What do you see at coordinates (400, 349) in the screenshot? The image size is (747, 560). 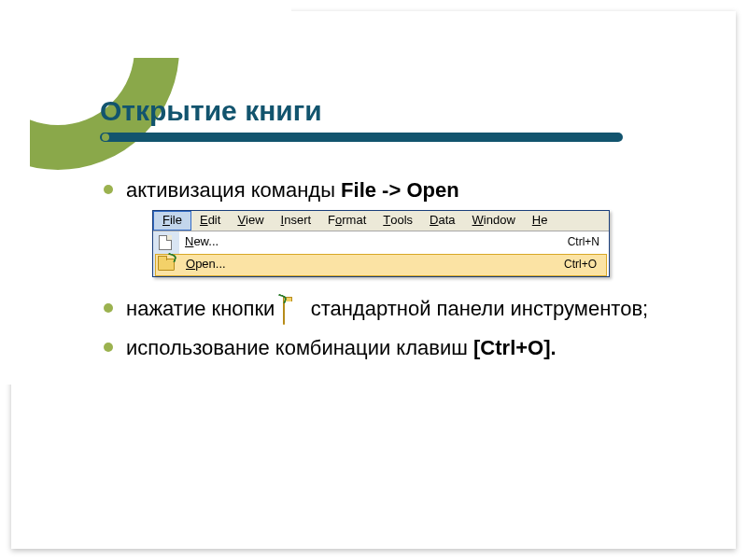 I see `bullet-3: использование комбинации клавиш [Ctrl+O]…` at bounding box center [400, 349].